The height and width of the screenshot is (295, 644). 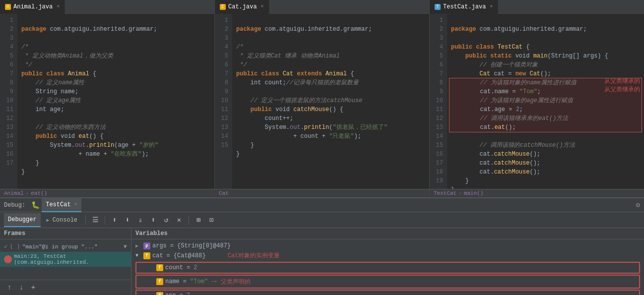 I want to click on debugger-label: Debugger, so click(x=22, y=220).